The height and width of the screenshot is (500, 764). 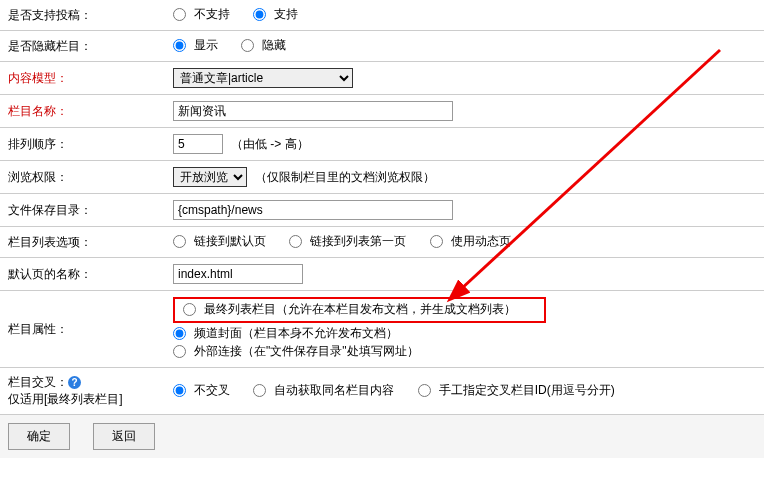 What do you see at coordinates (286, 334) in the screenshot?
I see `radio-channel-cover: 频道封面（栏目本身不允许发布文档）` at bounding box center [286, 334].